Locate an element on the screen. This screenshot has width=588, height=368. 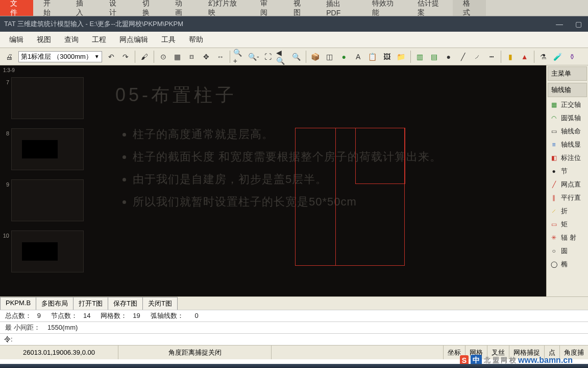
slide-9: 9 is located at coordinates (46, 200).